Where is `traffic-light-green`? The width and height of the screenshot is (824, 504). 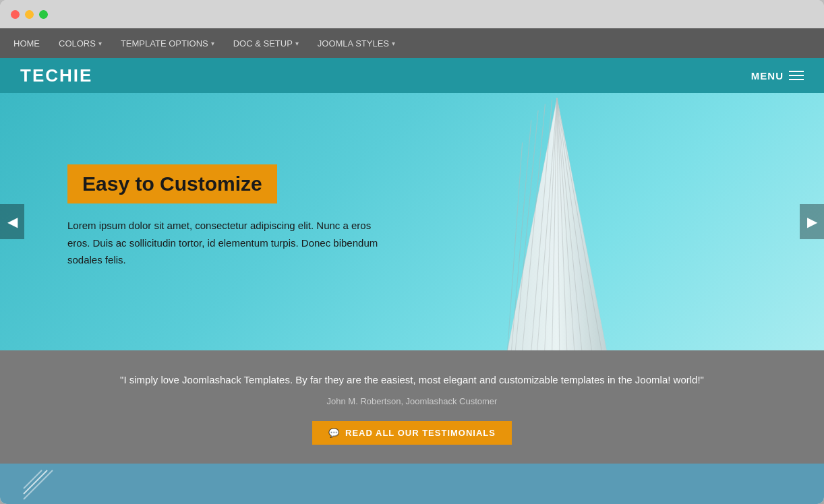
traffic-light-green is located at coordinates (43, 15).